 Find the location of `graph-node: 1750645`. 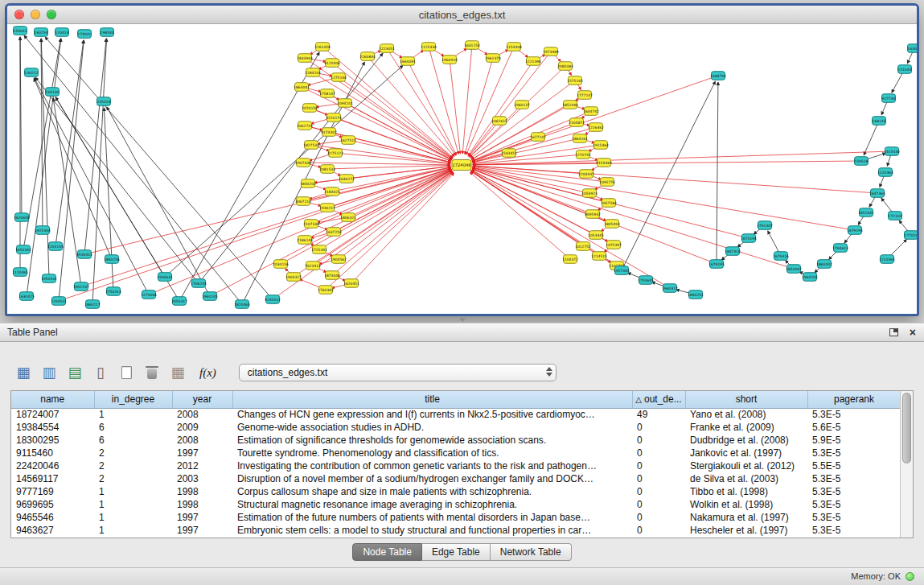

graph-node: 1750645 is located at coordinates (646, 280).